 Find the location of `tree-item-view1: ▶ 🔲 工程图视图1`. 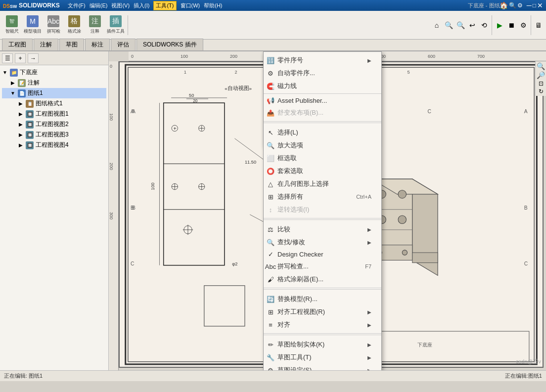

tree-item-view1: ▶ 🔲 工程图视图1 is located at coordinates (54, 114).